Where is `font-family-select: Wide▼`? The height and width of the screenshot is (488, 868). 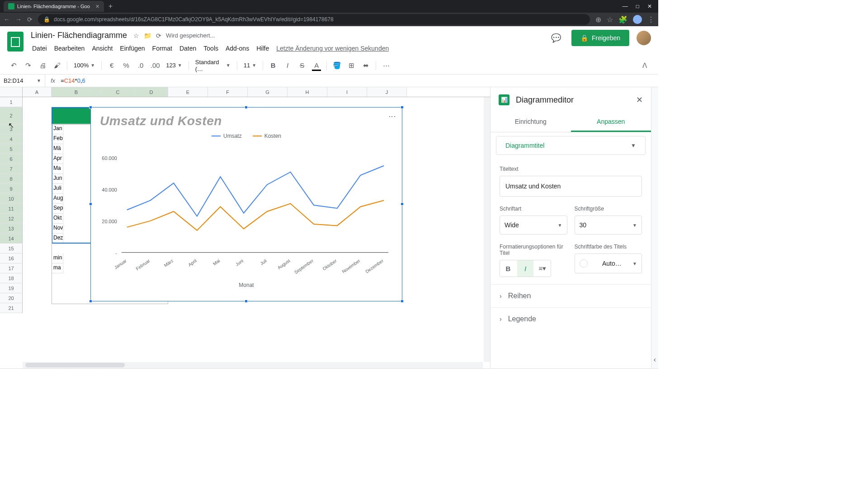
font-family-select: Wide▼ is located at coordinates (533, 225).